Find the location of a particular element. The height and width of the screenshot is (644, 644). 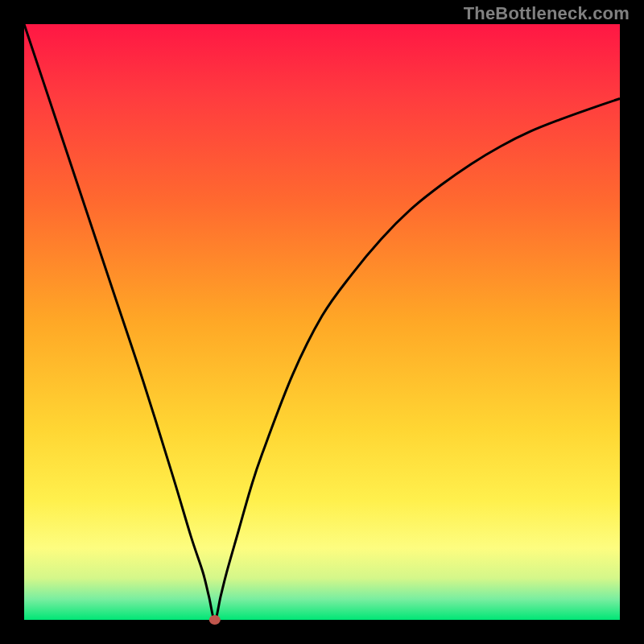

watermark-text: TheBottleneck.com is located at coordinates (547, 14).